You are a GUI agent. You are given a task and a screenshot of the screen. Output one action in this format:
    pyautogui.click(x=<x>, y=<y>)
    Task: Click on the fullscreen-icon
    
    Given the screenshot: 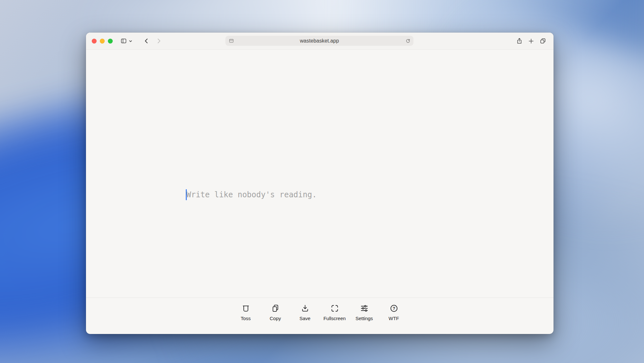 What is the action you would take?
    pyautogui.click(x=335, y=308)
    